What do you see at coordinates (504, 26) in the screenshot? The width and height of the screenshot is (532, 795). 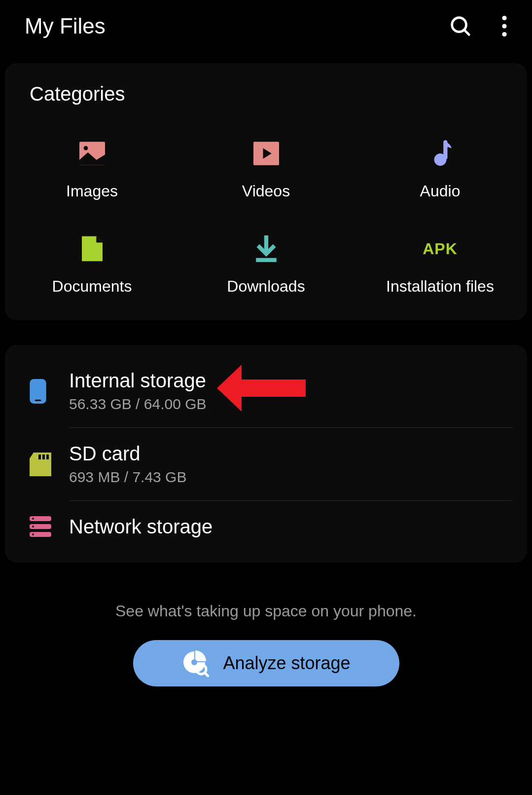 I see `more-vertical-icon` at bounding box center [504, 26].